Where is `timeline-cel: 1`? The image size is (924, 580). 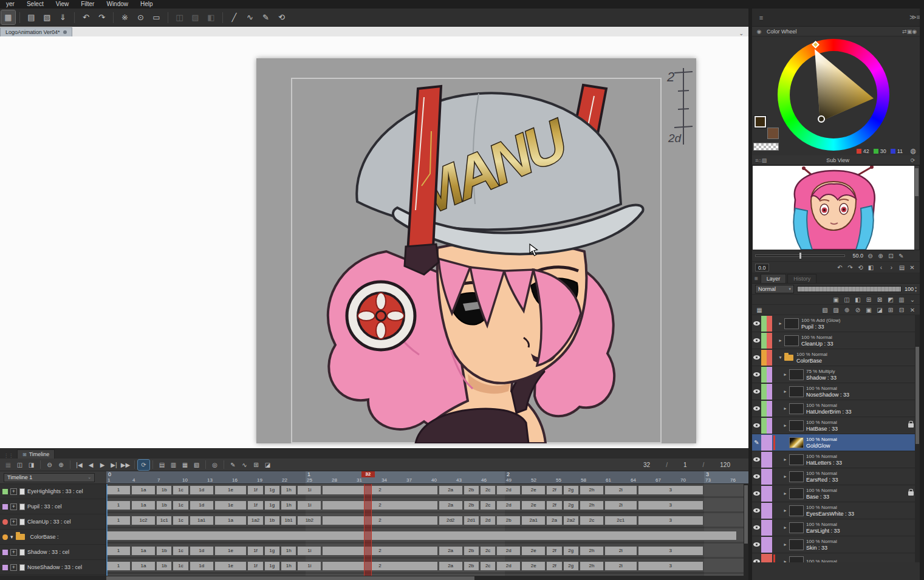
timeline-cel: 1 is located at coordinates (118, 505).